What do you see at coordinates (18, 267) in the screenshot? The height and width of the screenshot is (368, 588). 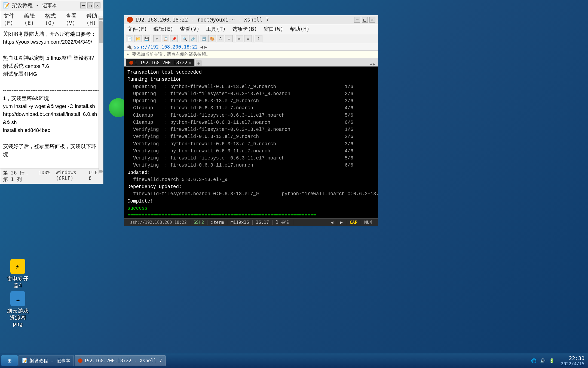 I see `thunder-icon: ⚡` at bounding box center [18, 267].